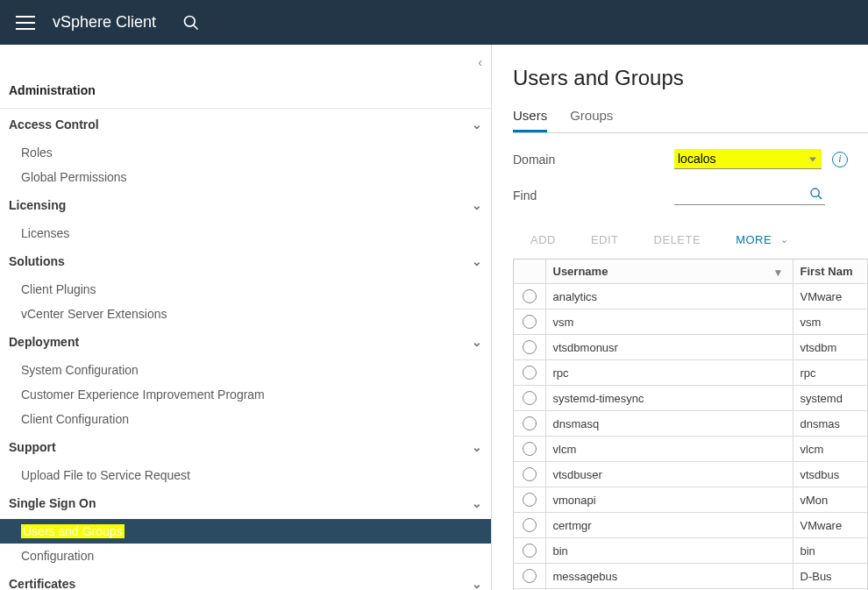 Image resolution: width=868 pixels, height=590 pixels. I want to click on nav-leaf-sso-config: Configuration, so click(245, 556).